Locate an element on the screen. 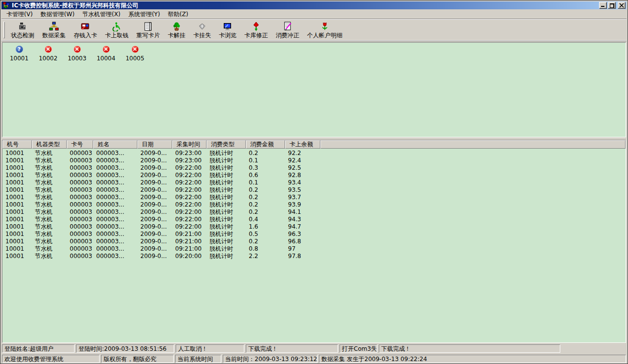  toolbar-button: 个人帐户明细 is located at coordinates (325, 30).